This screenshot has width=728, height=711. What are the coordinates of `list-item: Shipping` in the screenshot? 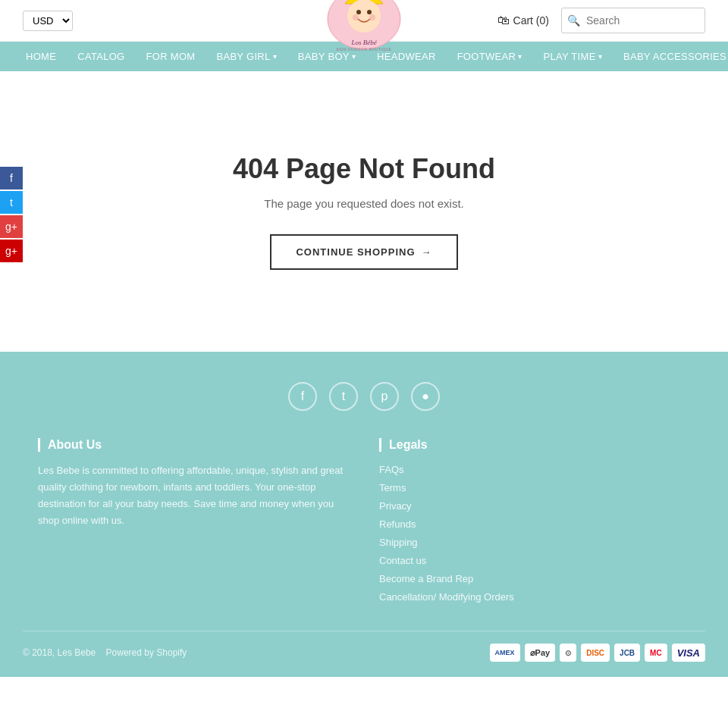 It's located at (535, 542).